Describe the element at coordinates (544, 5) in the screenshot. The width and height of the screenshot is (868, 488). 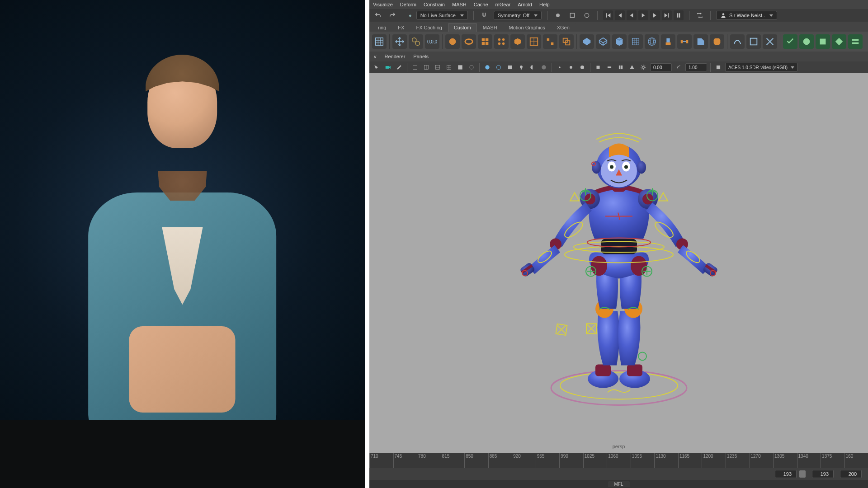
I see `menu-help: Help` at that location.